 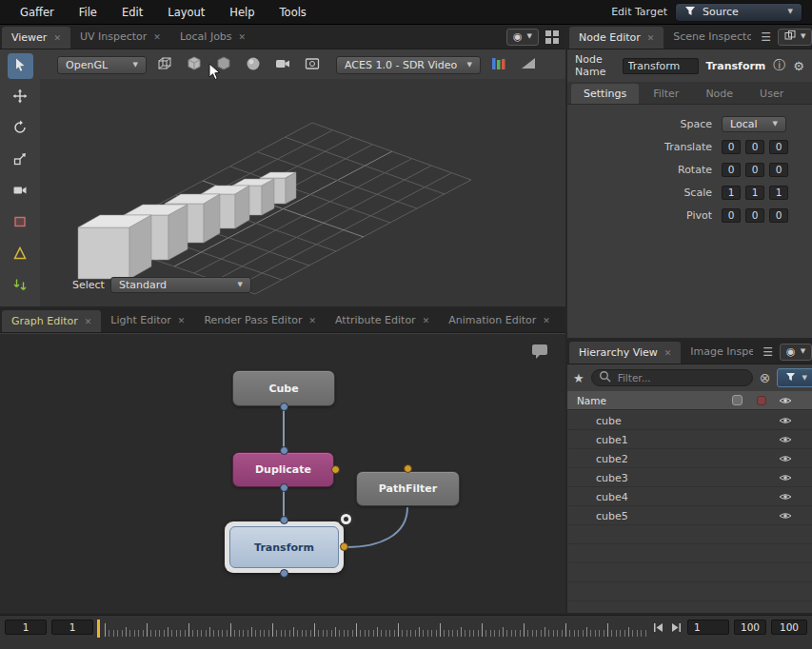 What do you see at coordinates (284, 470) in the screenshot?
I see `node-duplicate: Duplicate` at bounding box center [284, 470].